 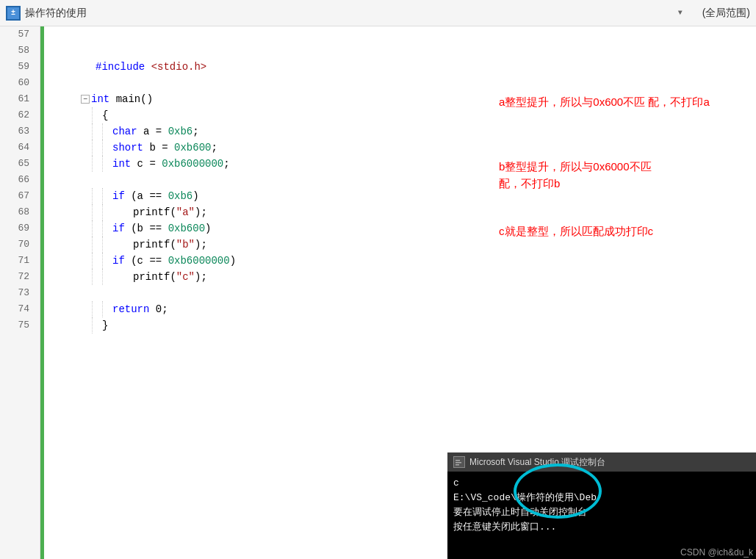 I want to click on line-66: 66, so click(x=17, y=180).